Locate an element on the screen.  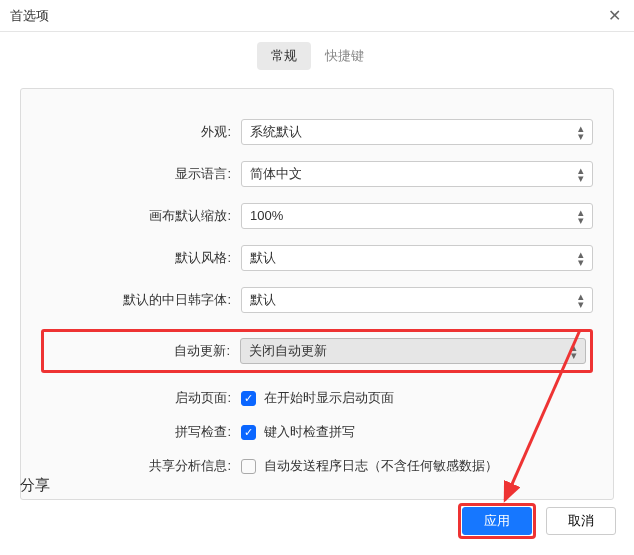
select-language: 简体中文 ▴▾ is located at coordinates (417, 174).